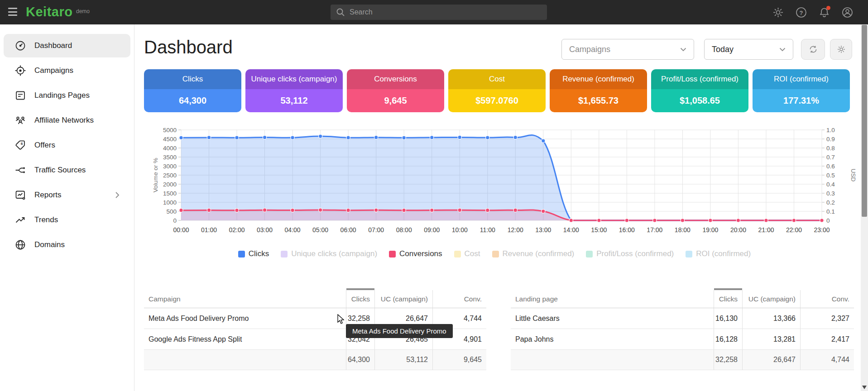 This screenshot has height=391, width=868. Describe the element at coordinates (156, 176) in the screenshot. I see `svg-text: Volume or %` at that location.